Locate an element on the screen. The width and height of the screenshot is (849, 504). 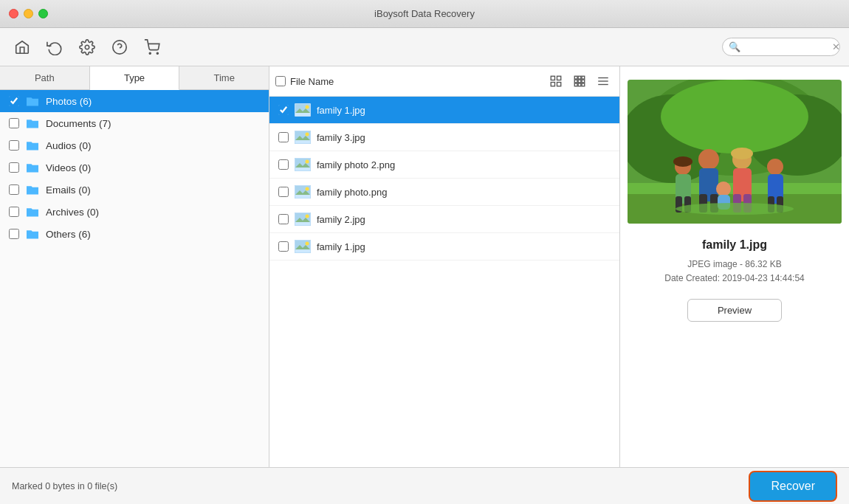
file-name: family 1.jpg is located at coordinates (341, 111).